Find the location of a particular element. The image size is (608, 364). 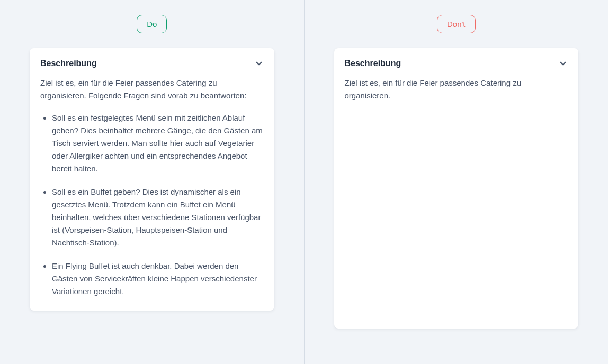

dont-card-header: Beschreibung is located at coordinates (457, 63).